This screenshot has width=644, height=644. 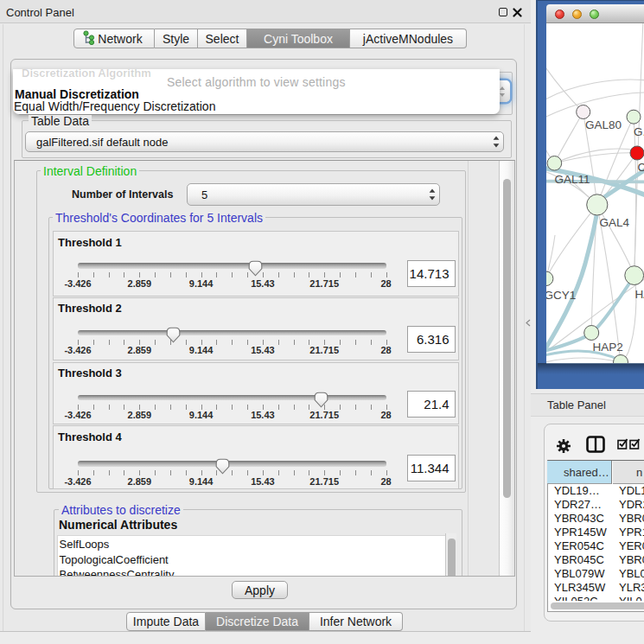 What do you see at coordinates (641, 168) in the screenshot?
I see `svg-text: CY` at bounding box center [641, 168].